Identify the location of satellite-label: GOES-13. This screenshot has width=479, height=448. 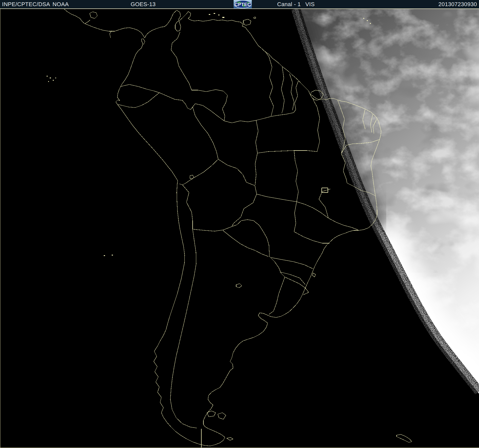
(143, 4).